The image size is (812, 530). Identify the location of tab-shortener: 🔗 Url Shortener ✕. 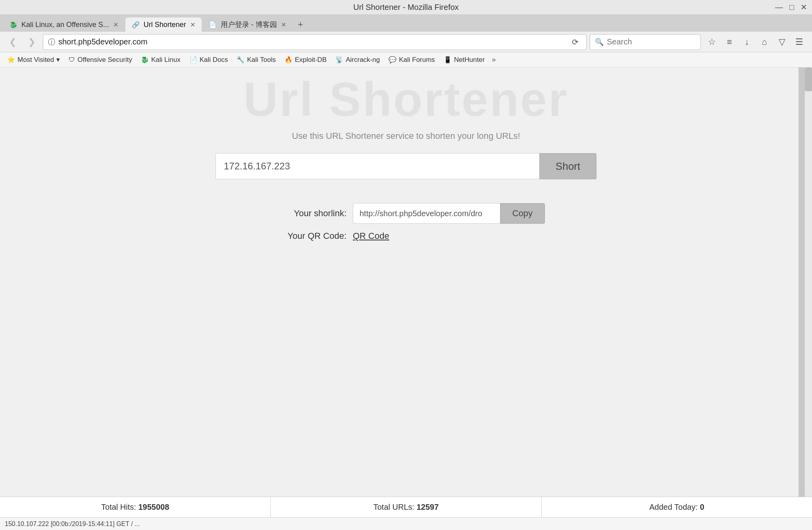
(164, 25).